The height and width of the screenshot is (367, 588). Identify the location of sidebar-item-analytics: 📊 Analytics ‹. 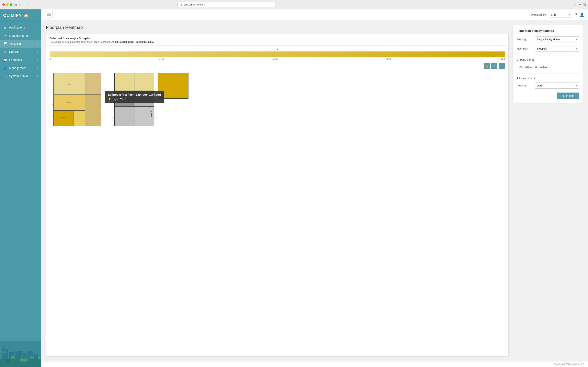
(21, 44).